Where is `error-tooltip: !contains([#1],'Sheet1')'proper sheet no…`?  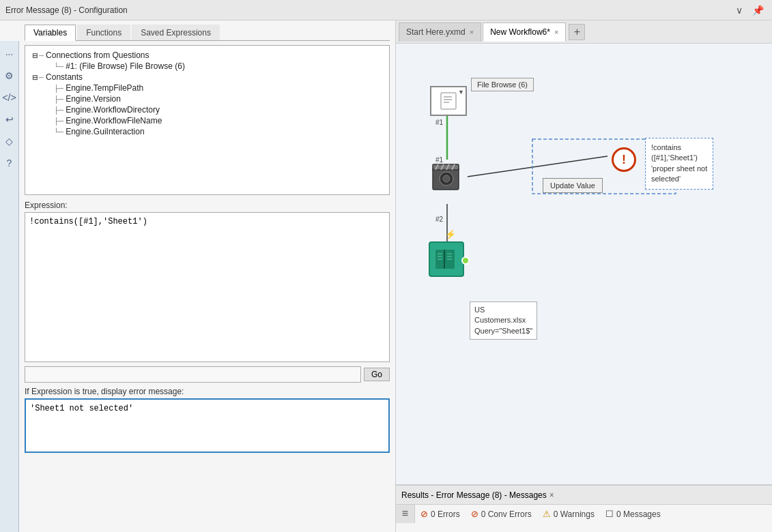 error-tooltip: !contains([#1],'Sheet1')'proper sheet no… is located at coordinates (679, 164).